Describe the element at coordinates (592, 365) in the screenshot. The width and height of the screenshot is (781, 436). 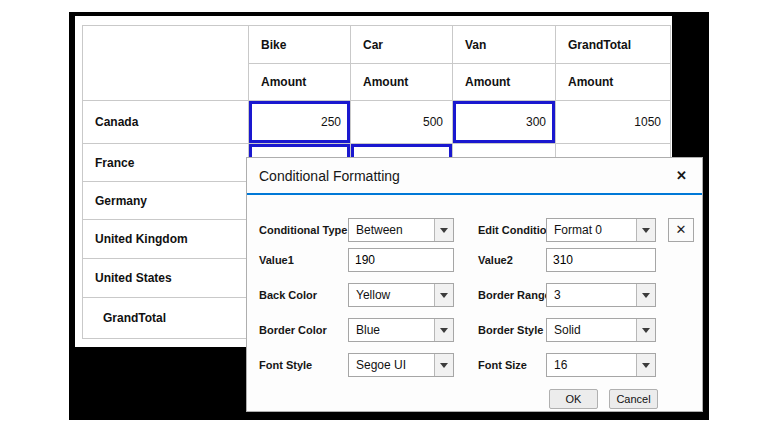
I see `dropdown-value: 16` at that location.